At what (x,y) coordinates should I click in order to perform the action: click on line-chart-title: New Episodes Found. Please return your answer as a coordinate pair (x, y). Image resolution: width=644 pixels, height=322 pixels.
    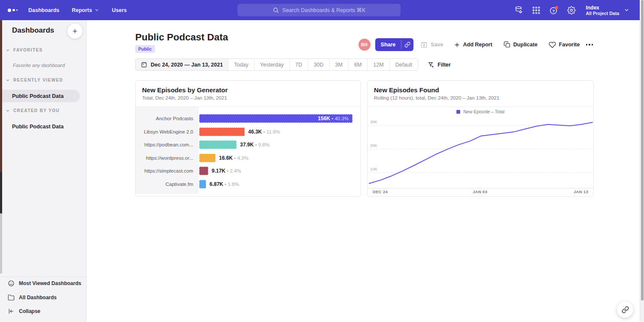
    Looking at the image, I should click on (480, 90).